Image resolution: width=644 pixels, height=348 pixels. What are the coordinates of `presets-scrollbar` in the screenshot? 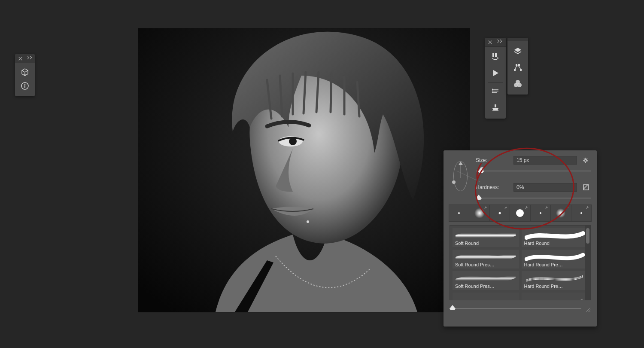 It's located at (588, 263).